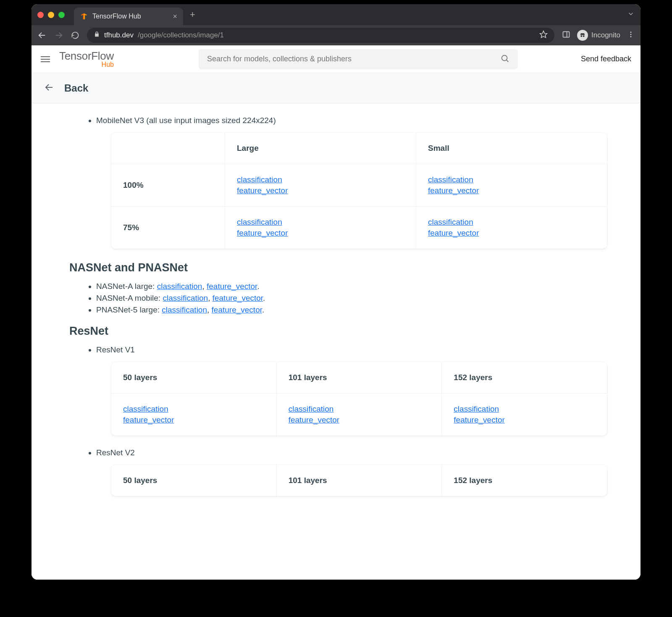  I want to click on incognito-indicator: Incognito, so click(599, 35).